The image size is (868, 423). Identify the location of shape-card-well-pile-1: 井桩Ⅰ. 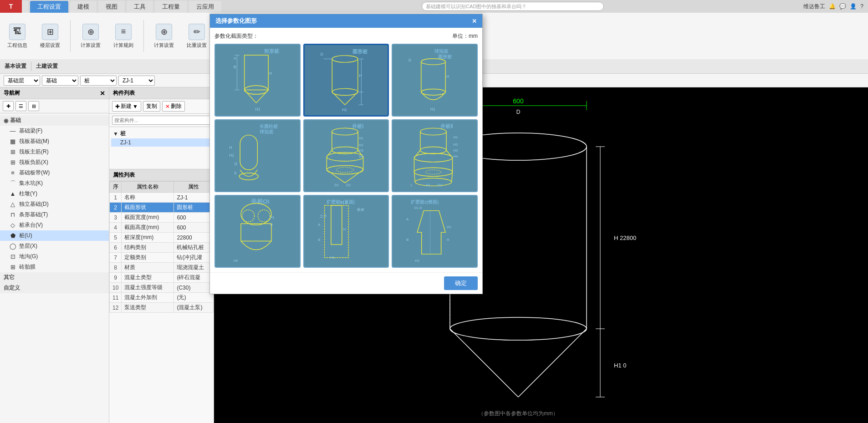
(346, 156).